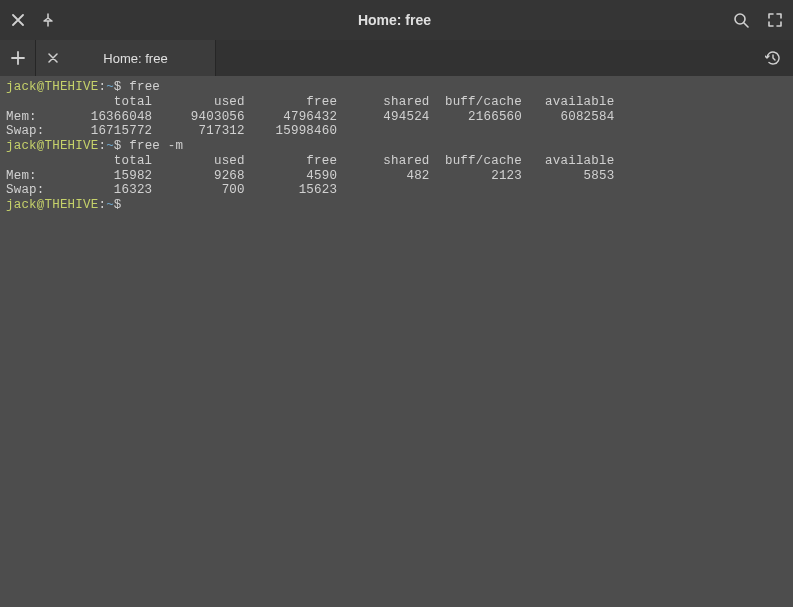  I want to click on terminal-tab: Home: free, so click(126, 58).